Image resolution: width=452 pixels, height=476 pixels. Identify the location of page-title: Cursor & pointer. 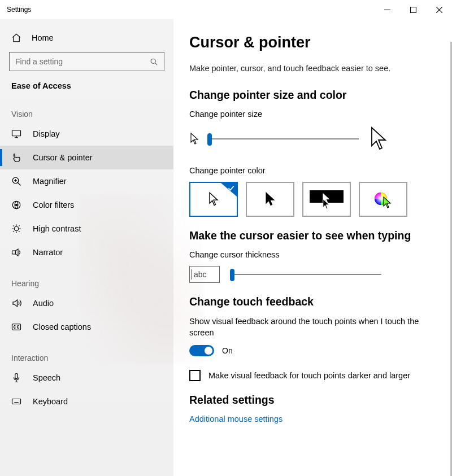
(310, 43).